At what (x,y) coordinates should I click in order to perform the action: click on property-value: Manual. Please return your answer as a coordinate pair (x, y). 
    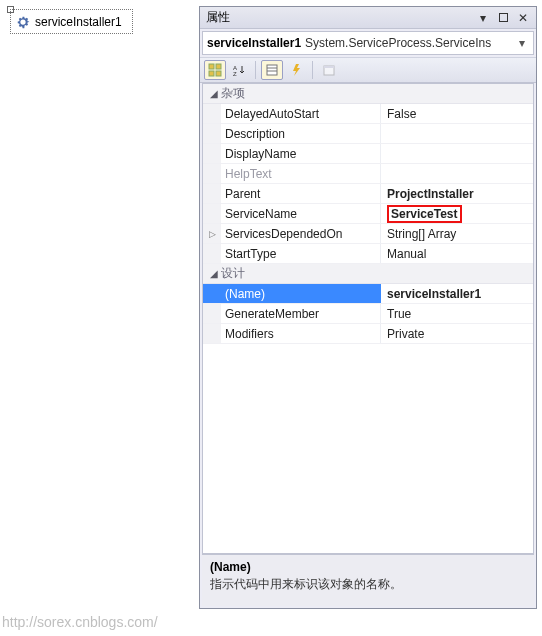
    Looking at the image, I should click on (457, 254).